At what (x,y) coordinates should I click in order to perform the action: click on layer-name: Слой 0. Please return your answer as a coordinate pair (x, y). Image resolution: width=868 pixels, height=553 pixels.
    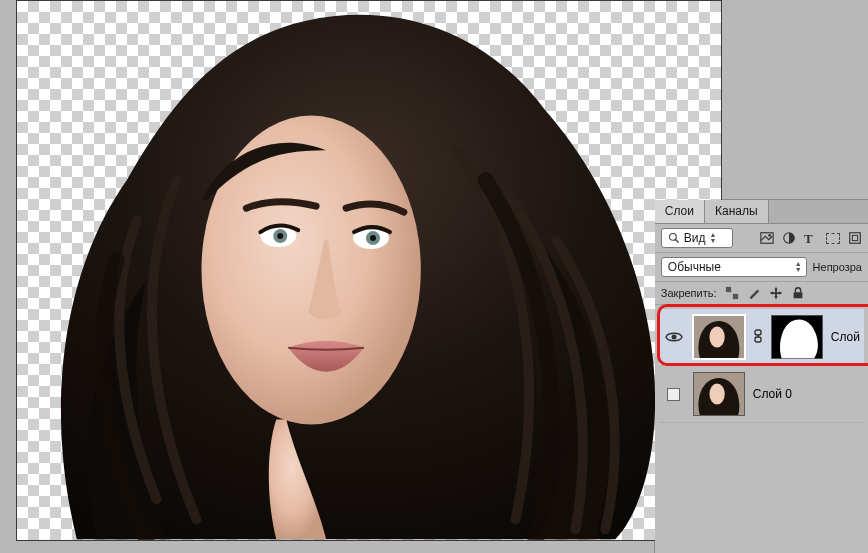
    Looking at the image, I should click on (772, 394).